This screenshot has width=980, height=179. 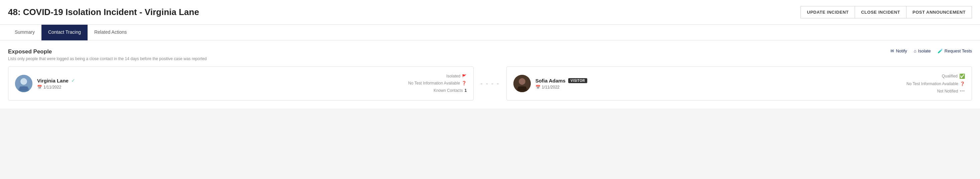 What do you see at coordinates (924, 51) in the screenshot?
I see `isolate-label: Isolate` at bounding box center [924, 51].